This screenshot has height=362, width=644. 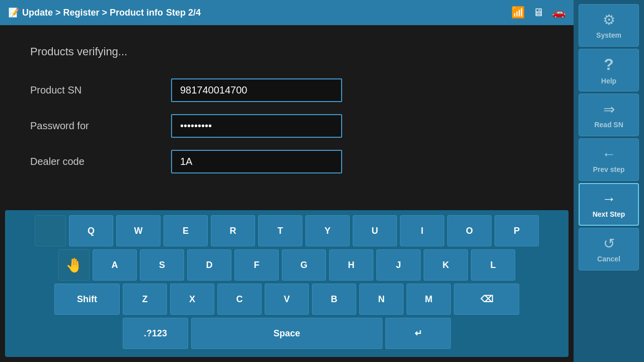 I want to click on key-x: X, so click(x=192, y=299).